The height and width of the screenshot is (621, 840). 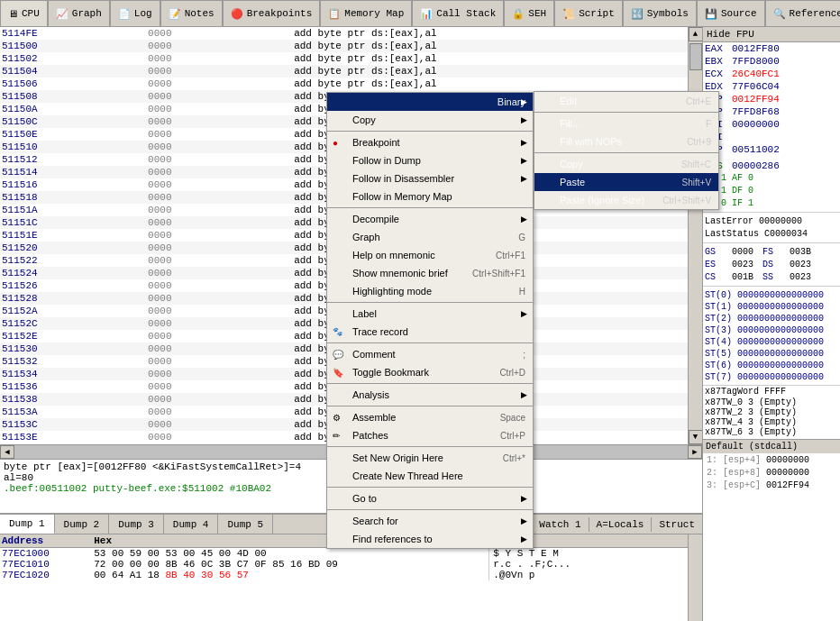 I want to click on ctx-sep8, so click(x=430, y=487).